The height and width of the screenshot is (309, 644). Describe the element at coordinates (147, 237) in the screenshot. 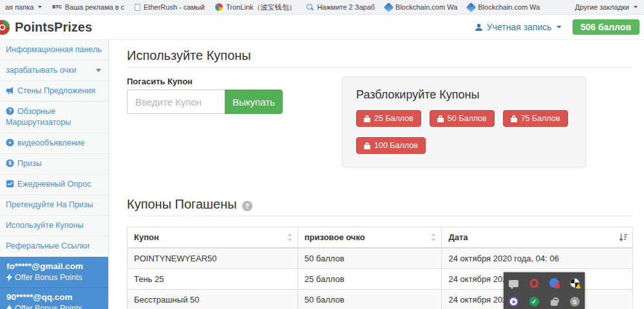

I see `column-label: Купон` at that location.